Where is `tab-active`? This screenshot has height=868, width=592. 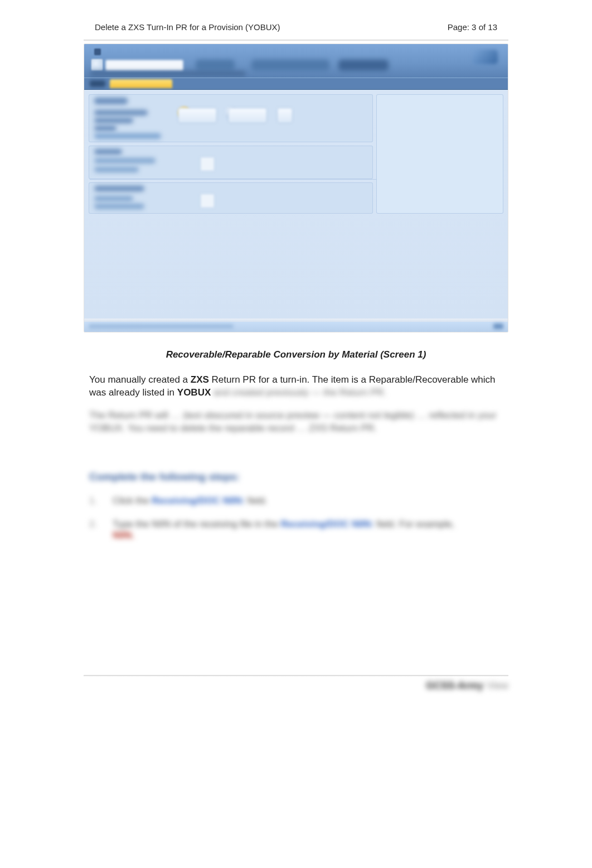
tab-active is located at coordinates (141, 84).